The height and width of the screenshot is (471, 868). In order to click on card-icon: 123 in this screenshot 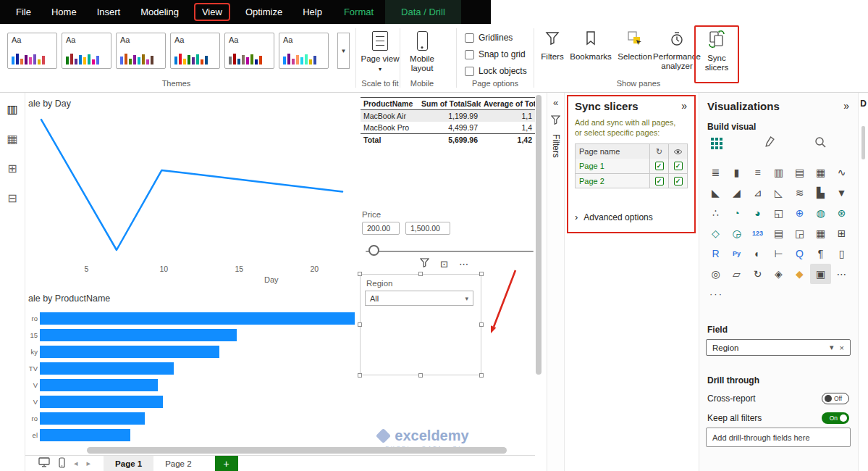, I will do `click(757, 233)`.